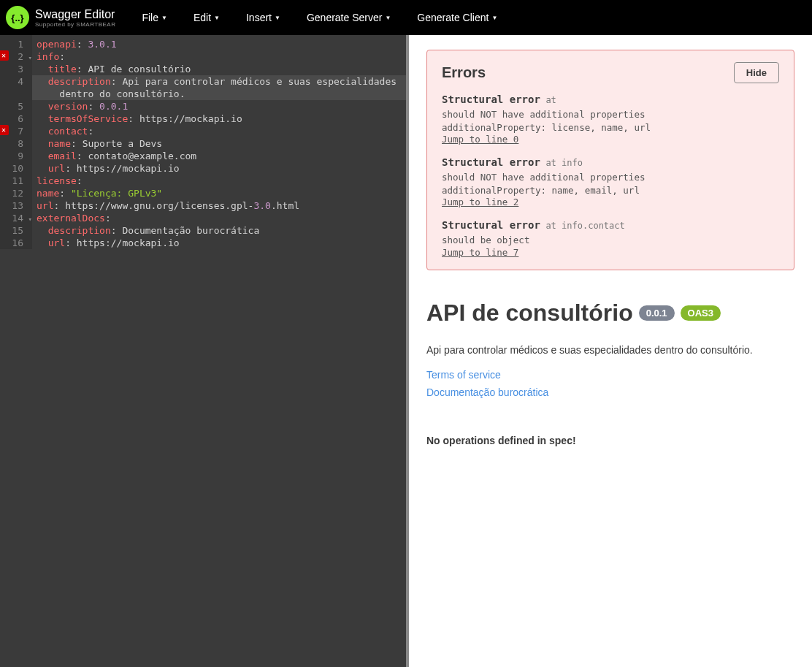 The width and height of the screenshot is (812, 667). Describe the element at coordinates (219, 44) in the screenshot. I see `code-line: openapi: 3.0.1` at that location.